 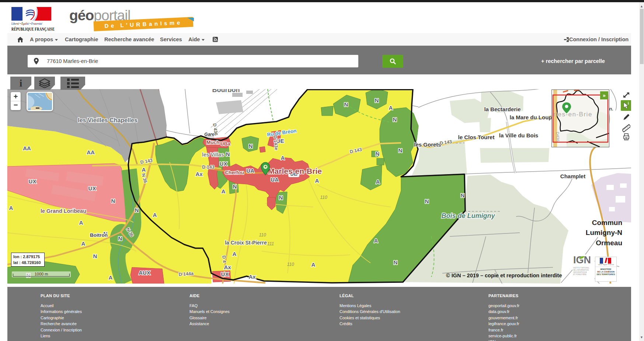 What do you see at coordinates (99, 235) in the screenshot?
I see `svg-text: Boitron` at bounding box center [99, 235].